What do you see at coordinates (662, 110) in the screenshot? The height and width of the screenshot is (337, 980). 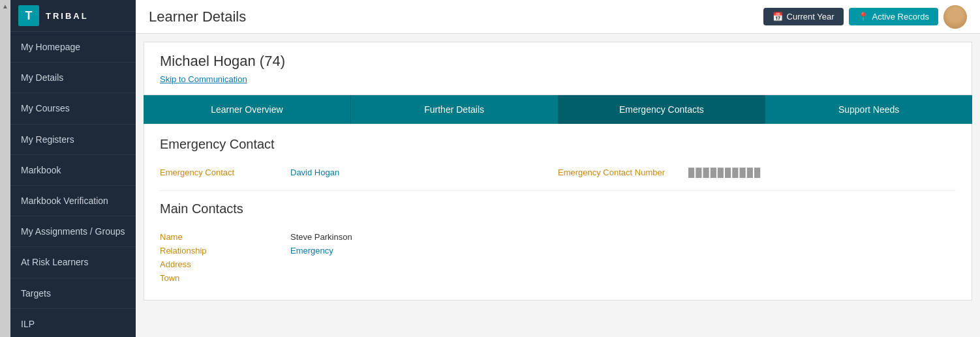 I see `tab-emergency-contacts: Emergency Contacts` at bounding box center [662, 110].